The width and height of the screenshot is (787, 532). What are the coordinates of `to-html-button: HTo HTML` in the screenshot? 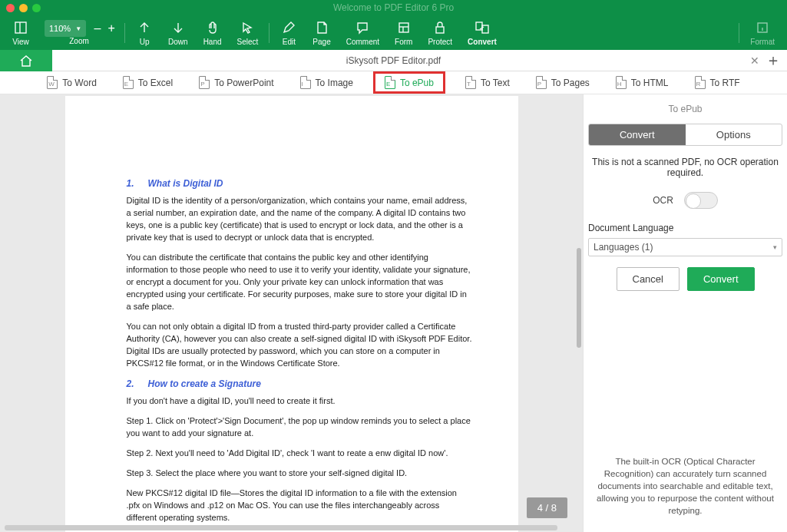 It's located at (642, 83).